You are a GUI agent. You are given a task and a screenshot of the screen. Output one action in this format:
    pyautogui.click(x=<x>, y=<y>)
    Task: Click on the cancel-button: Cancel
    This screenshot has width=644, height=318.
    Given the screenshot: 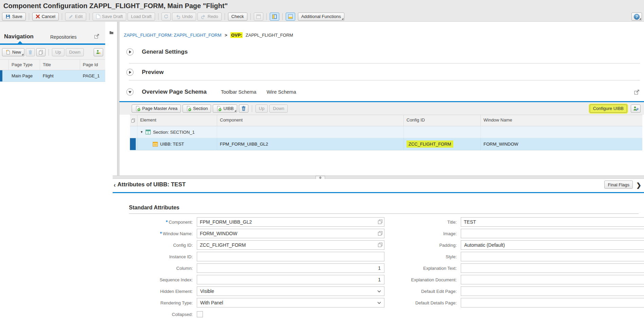 What is the action you would take?
    pyautogui.click(x=45, y=17)
    